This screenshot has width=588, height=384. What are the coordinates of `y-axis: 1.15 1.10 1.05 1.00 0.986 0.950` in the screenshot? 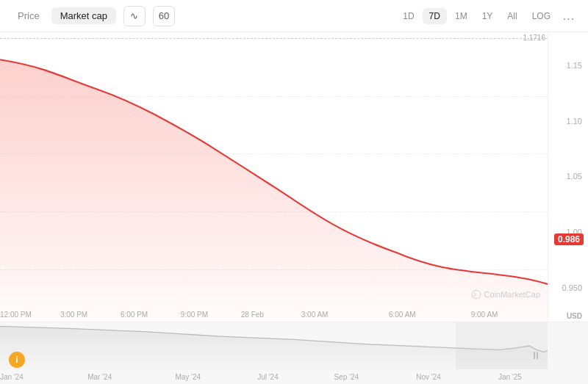 It's located at (567, 177).